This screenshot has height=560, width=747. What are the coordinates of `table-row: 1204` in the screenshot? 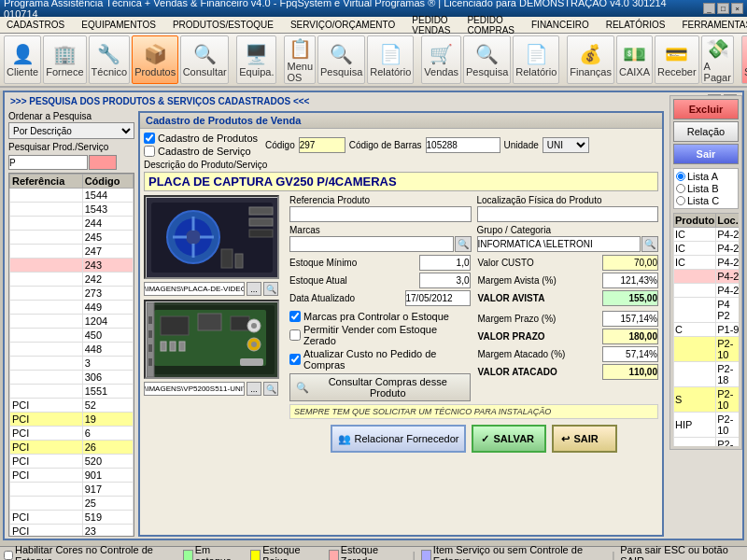 It's located at (72, 321).